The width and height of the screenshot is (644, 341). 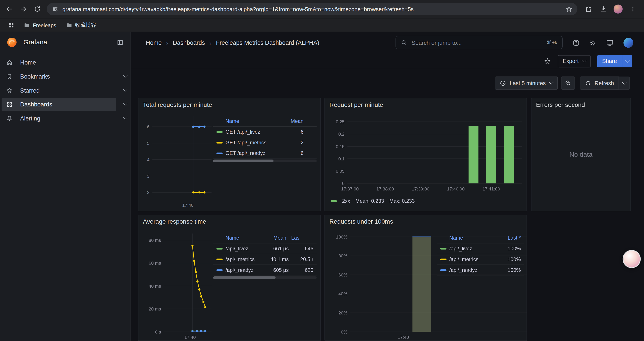 What do you see at coordinates (480, 249) in the screenshot?
I see `legend-row: /api/_livez 100%` at bounding box center [480, 249].